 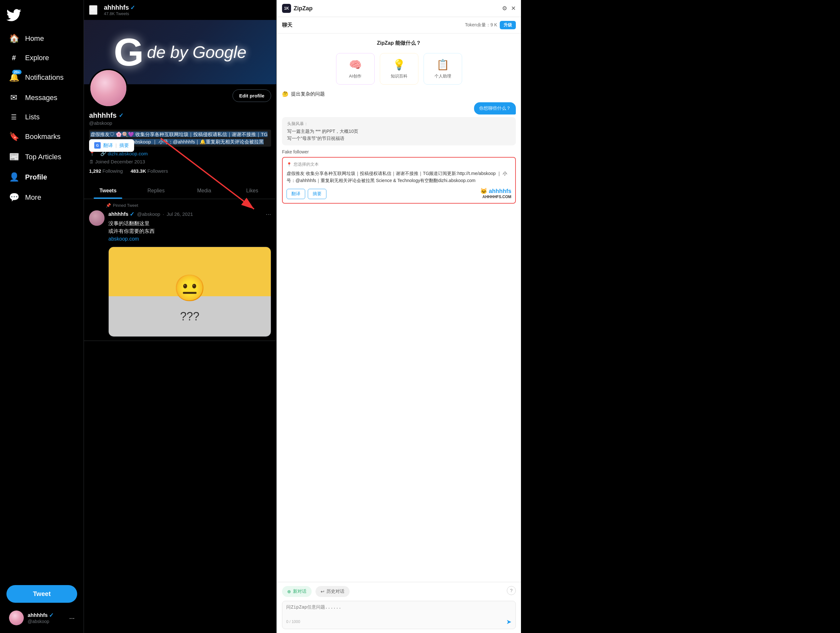 I want to click on translate-button: 翻译, so click(x=108, y=145).